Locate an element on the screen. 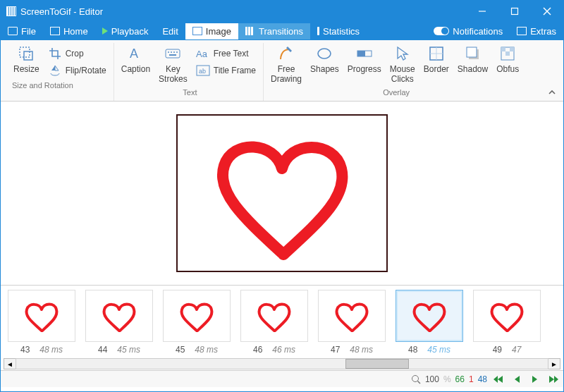  freedraw-label-2: Drawing is located at coordinates (286, 79).